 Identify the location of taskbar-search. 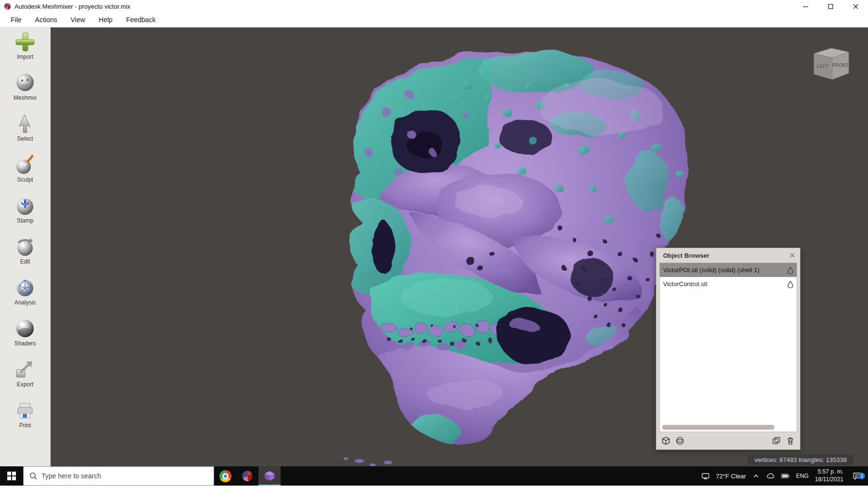
(119, 476).